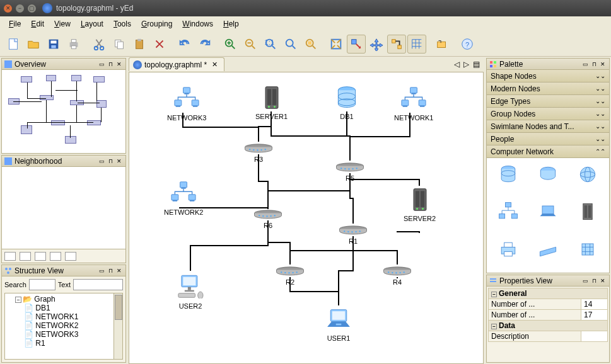 The image size is (611, 364). I want to click on window-maximize-button: ▢, so click(32, 9).